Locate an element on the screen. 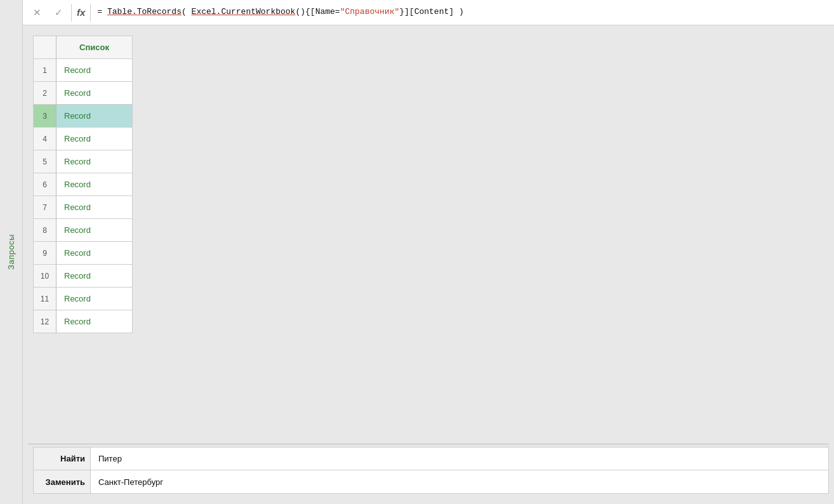 The width and height of the screenshot is (834, 504). confirm-button: ✓ is located at coordinates (58, 13).